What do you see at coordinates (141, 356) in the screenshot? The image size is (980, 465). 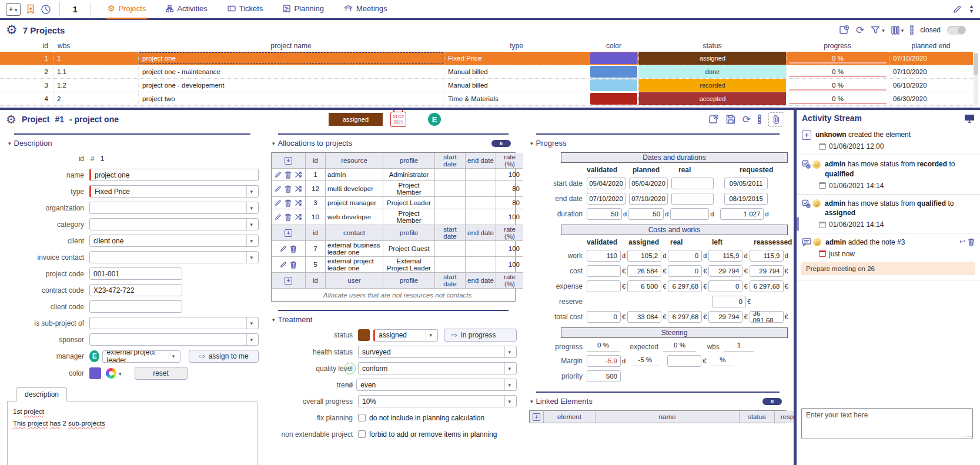 I see `manager-select: external project leader` at bounding box center [141, 356].